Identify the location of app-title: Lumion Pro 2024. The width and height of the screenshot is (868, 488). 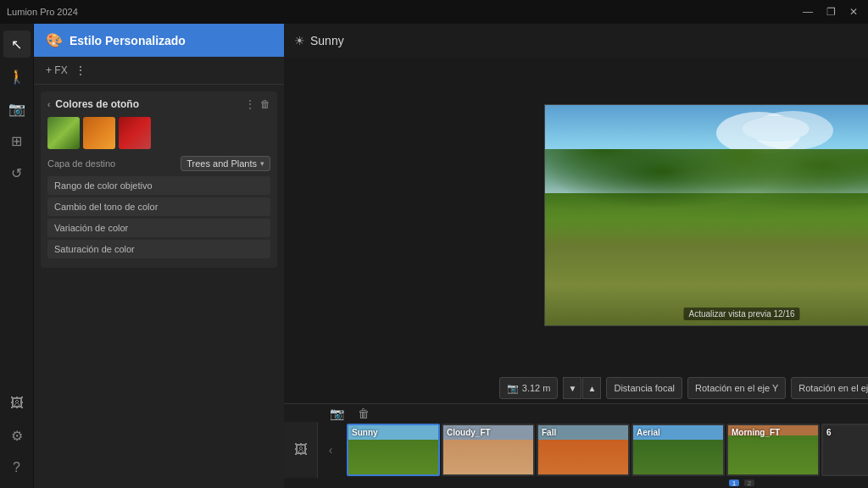
(42, 12).